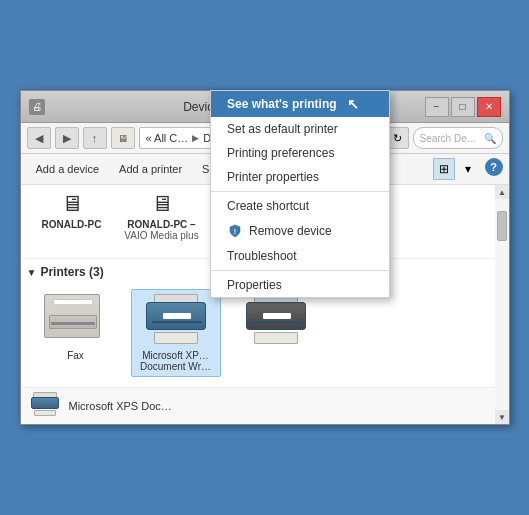 This screenshot has width=529, height=515. I want to click on search-placeholder: Search De…, so click(448, 138).